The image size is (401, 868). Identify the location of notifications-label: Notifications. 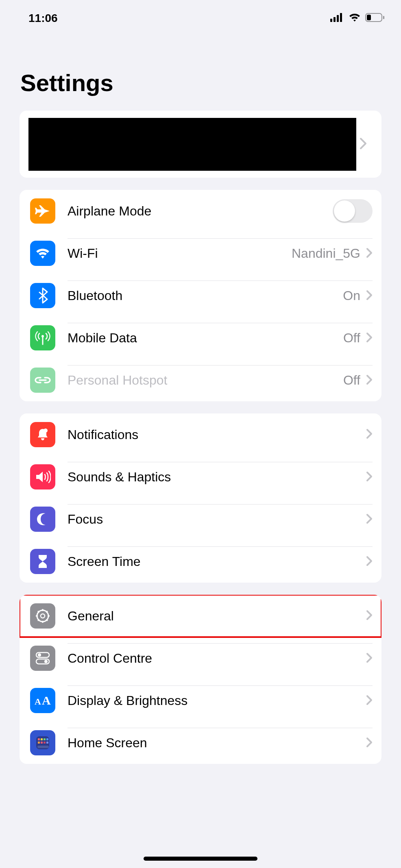
(217, 435).